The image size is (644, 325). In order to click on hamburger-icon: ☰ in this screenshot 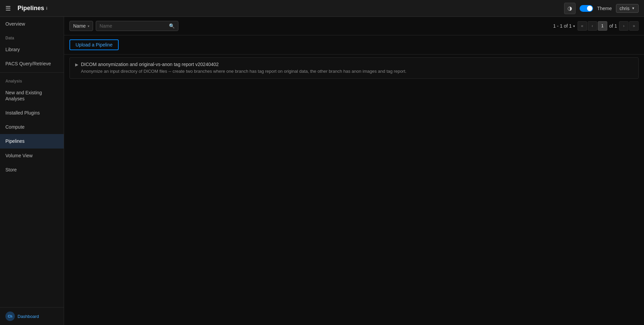, I will do `click(8, 8)`.